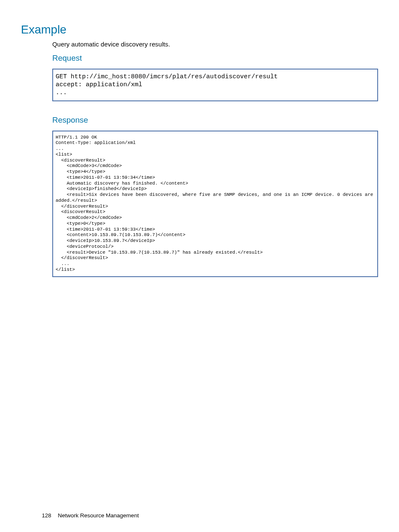 This screenshot has height=532, width=399. Describe the element at coordinates (215, 44) in the screenshot. I see `description-text: Query automatic device discovery results…` at that location.